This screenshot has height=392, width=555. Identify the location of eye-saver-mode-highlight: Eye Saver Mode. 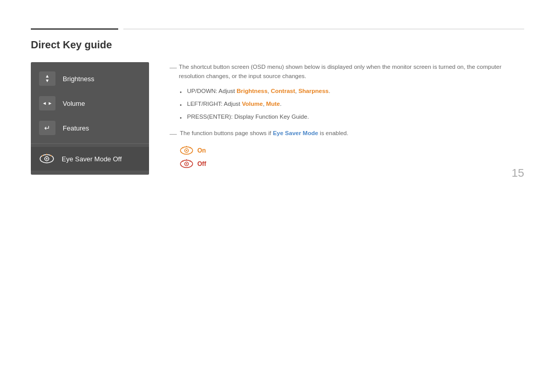
(295, 133).